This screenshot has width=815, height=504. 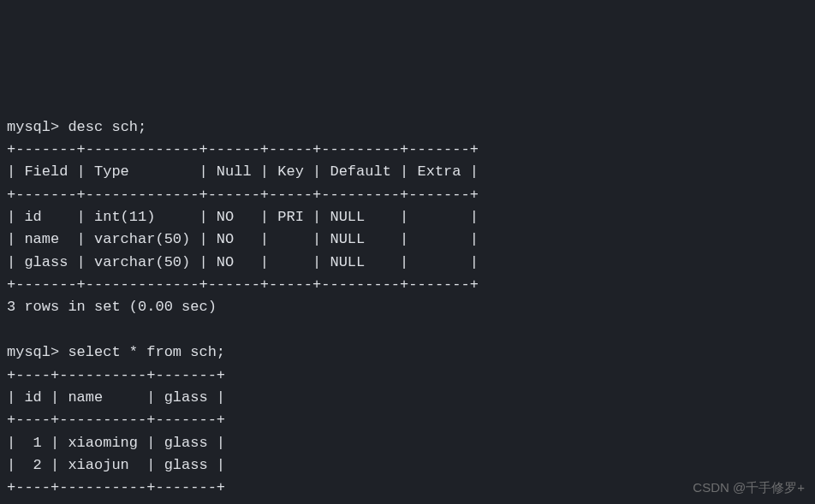 I want to click on desc-row-2: | glass | varchar(50) | NO | | NULL | |, so click(x=243, y=262).